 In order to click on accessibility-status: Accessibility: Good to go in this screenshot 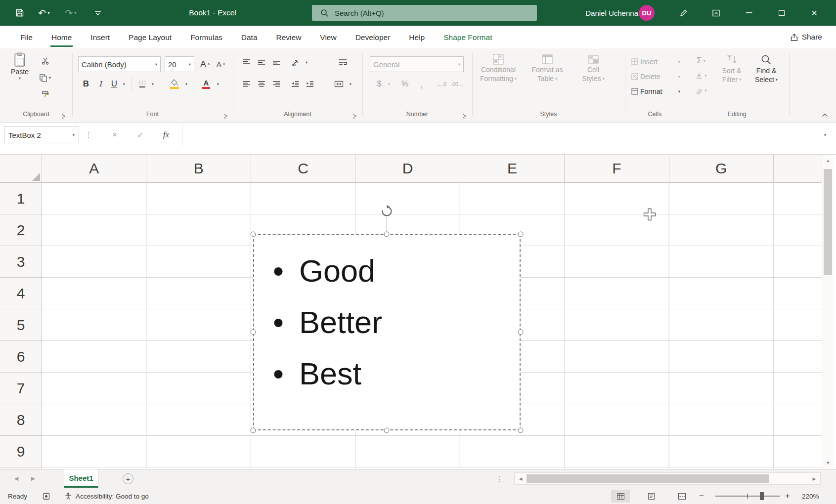, I will do `click(107, 496)`.